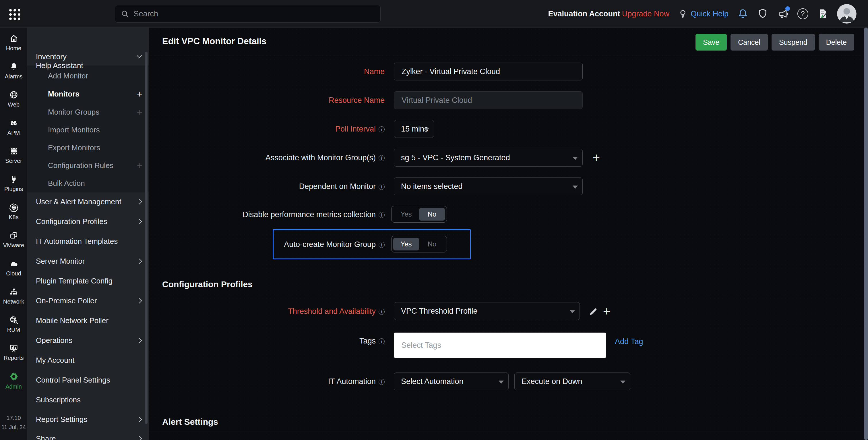 This screenshot has height=440, width=868. I want to click on rail-item-alarms: Alarms, so click(13, 71).